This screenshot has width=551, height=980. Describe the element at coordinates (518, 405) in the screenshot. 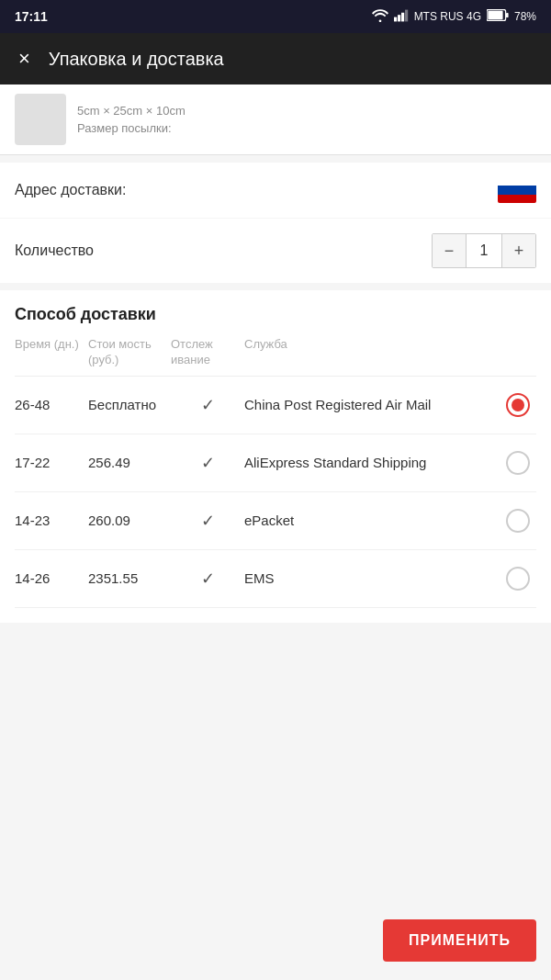

I see `radio-button-selected` at that location.